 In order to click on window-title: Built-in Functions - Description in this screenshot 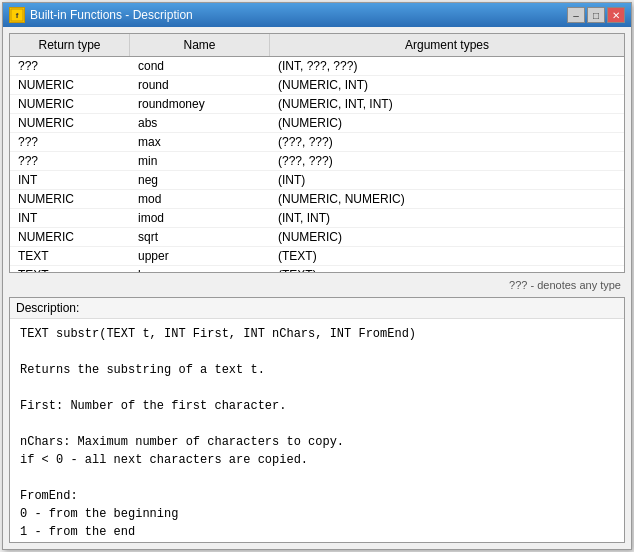, I will do `click(112, 15)`.